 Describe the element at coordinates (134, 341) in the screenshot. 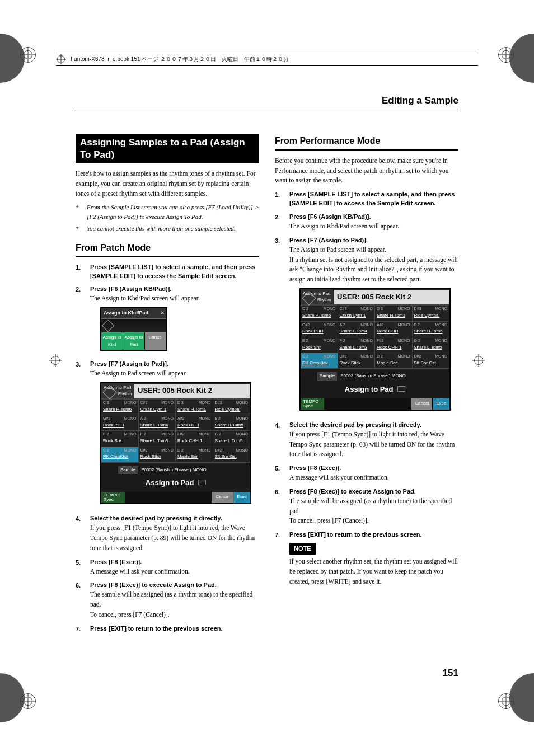

I see `assign-to-pad-button: Assign to Pad` at that location.